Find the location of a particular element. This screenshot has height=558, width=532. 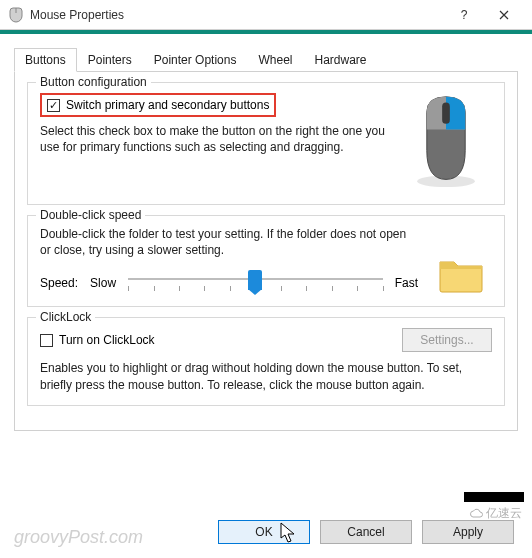

close-icon is located at coordinates (504, 15).